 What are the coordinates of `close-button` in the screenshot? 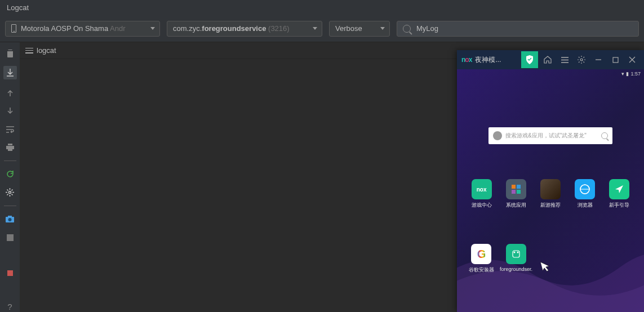 It's located at (632, 60).